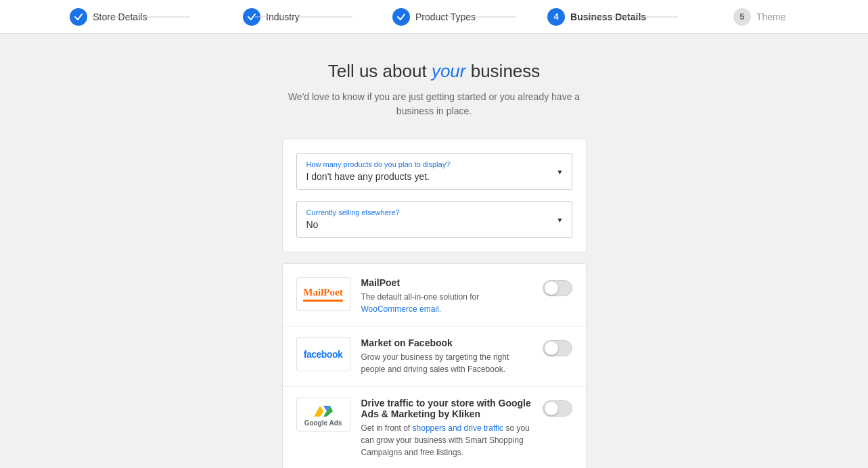 Image resolution: width=868 pixels, height=468 pixels. I want to click on dropdown-arrow-products: ▼, so click(560, 172).